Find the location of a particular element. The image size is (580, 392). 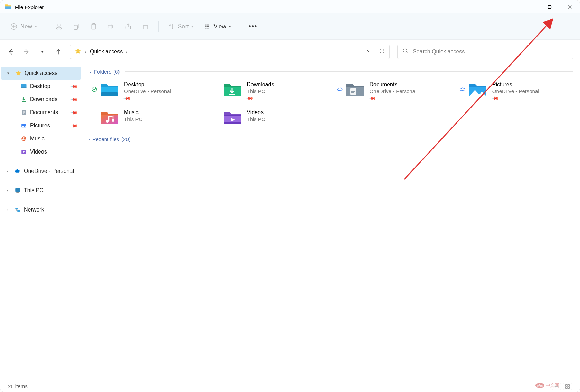

tree-documents: Documents 📌 is located at coordinates (41, 112).